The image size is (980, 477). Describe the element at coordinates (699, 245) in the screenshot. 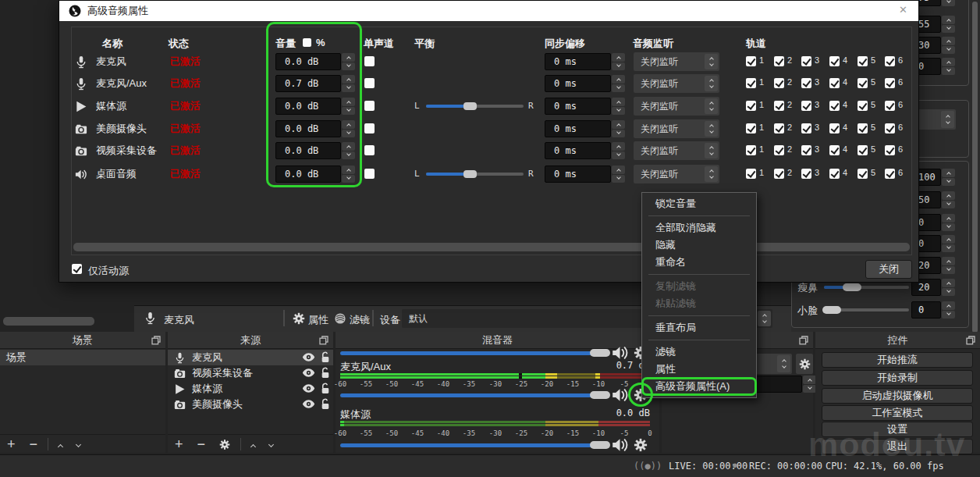

I see `menu-item-generic: 隐藏` at that location.